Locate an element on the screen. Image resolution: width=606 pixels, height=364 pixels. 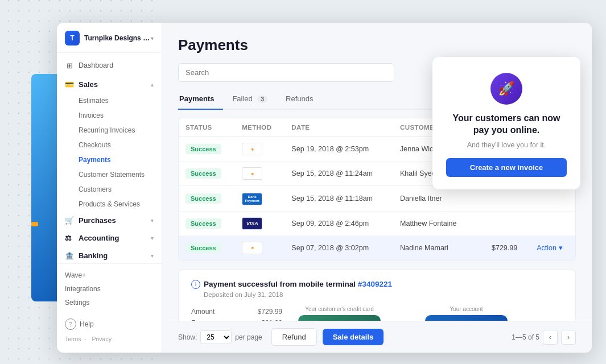
payment-detail-date: Deposited on July 31, 2018 is located at coordinates (384, 295).